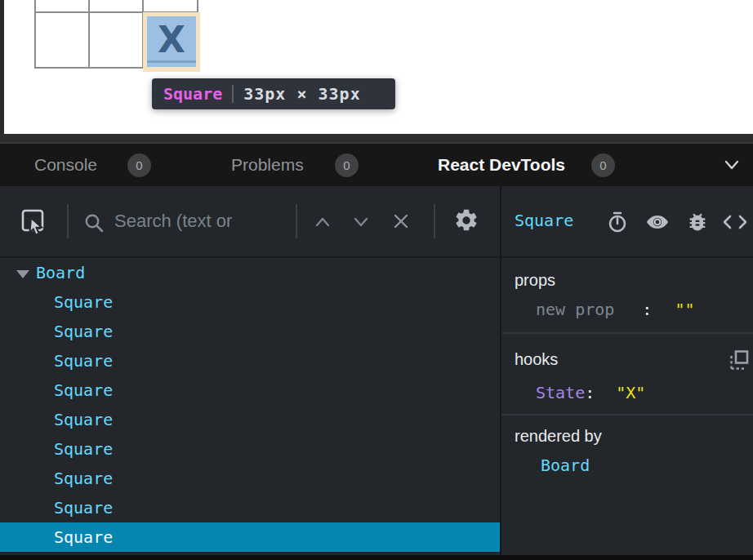 This screenshot has height=560, width=753. What do you see at coordinates (603, 165) in the screenshot?
I see `react-devtools-count-badge: 0` at bounding box center [603, 165].